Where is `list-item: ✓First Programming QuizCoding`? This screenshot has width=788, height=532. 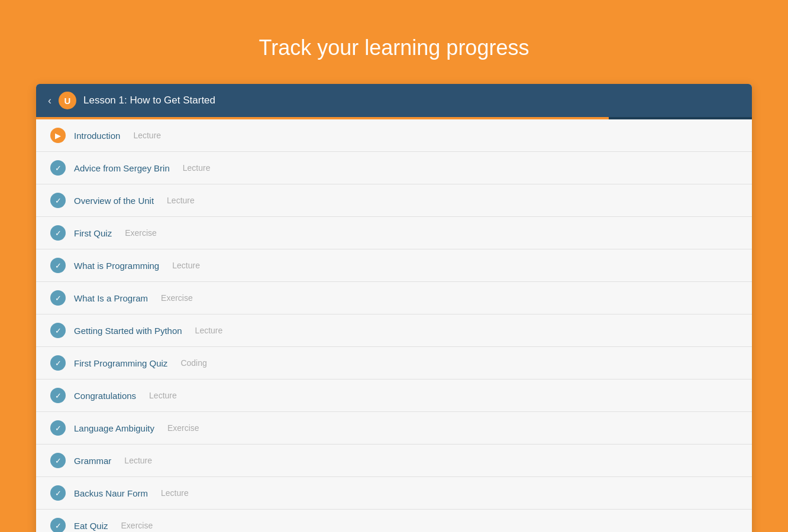
list-item: ✓First Programming QuizCoding is located at coordinates (394, 363).